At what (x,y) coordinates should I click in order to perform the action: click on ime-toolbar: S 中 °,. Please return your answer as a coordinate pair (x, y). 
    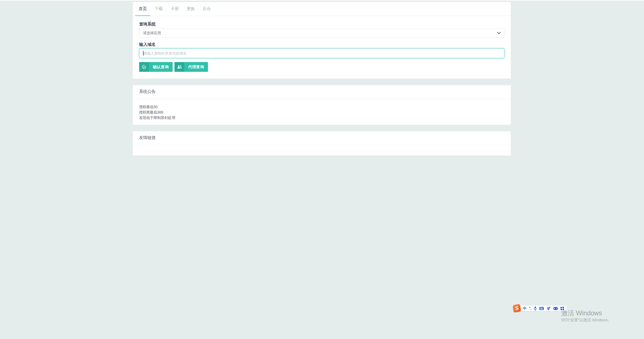
    Looking at the image, I should click on (540, 308).